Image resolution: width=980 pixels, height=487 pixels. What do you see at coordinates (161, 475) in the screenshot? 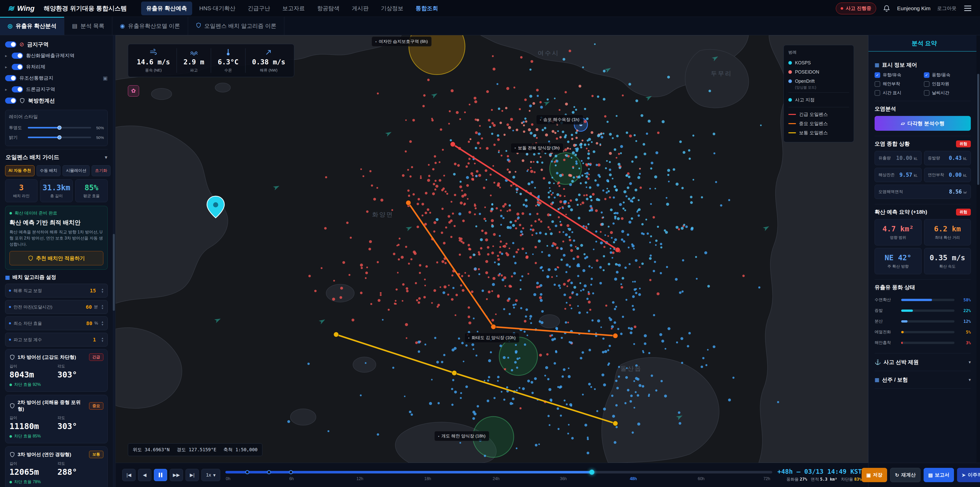
I see `pause-button` at bounding box center [161, 475].